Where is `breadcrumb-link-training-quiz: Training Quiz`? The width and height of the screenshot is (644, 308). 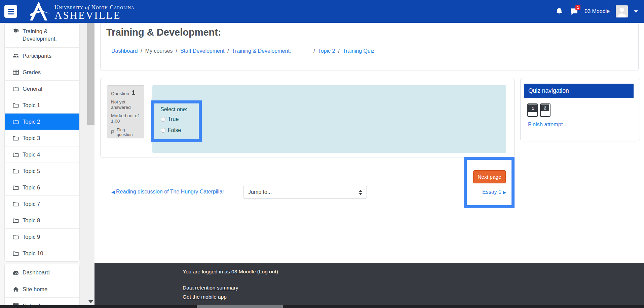 breadcrumb-link-training-quiz: Training Quiz is located at coordinates (358, 51).